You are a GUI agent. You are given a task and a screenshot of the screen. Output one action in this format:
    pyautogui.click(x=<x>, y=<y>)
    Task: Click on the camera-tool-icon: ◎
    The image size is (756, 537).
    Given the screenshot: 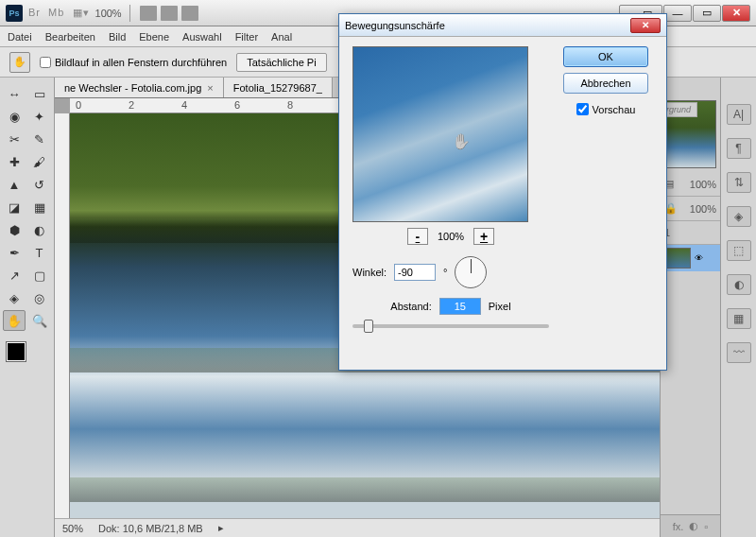 What is the action you would take?
    pyautogui.click(x=40, y=298)
    